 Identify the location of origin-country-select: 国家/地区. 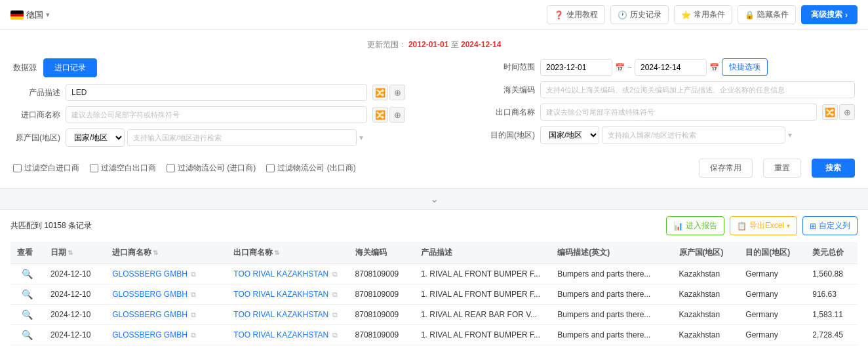
(95, 138).